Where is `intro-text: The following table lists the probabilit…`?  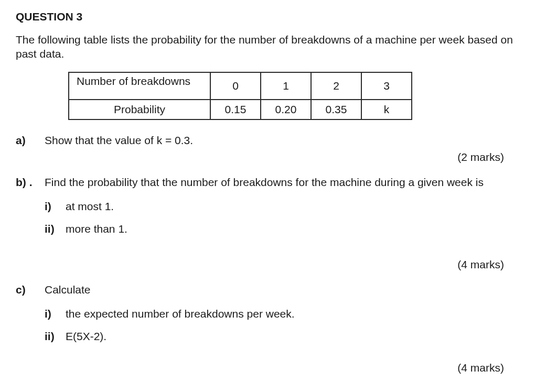 intro-text: The following table lists the probabilit… is located at coordinates (273, 47).